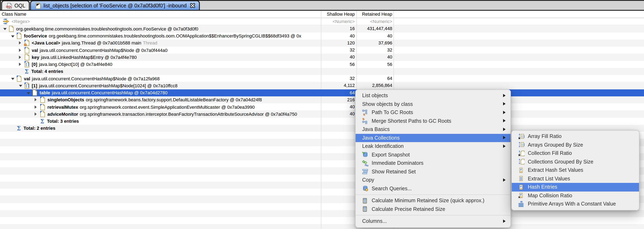 The image size is (644, 229). I want to click on menu-item-label: Collection Fill Ratio, so click(550, 154).